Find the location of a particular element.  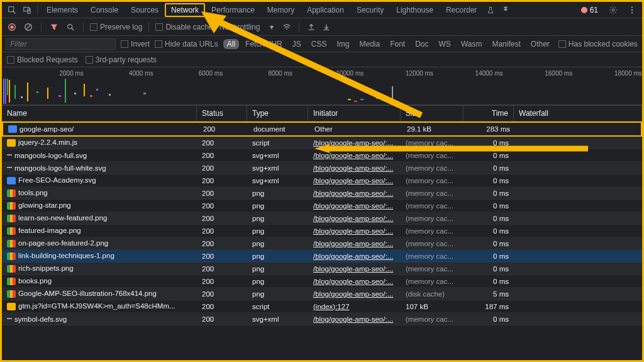

filter-type-media: Media is located at coordinates (370, 44).